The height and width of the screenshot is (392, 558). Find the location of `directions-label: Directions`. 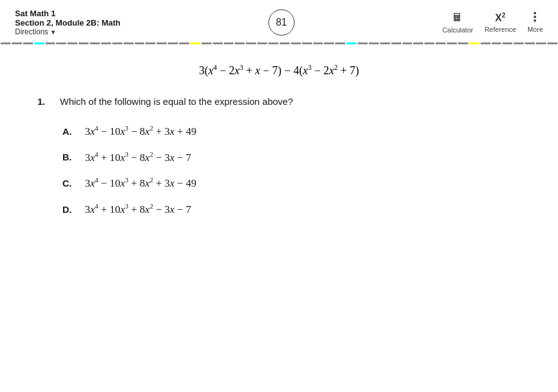

directions-label: Directions is located at coordinates (31, 32).